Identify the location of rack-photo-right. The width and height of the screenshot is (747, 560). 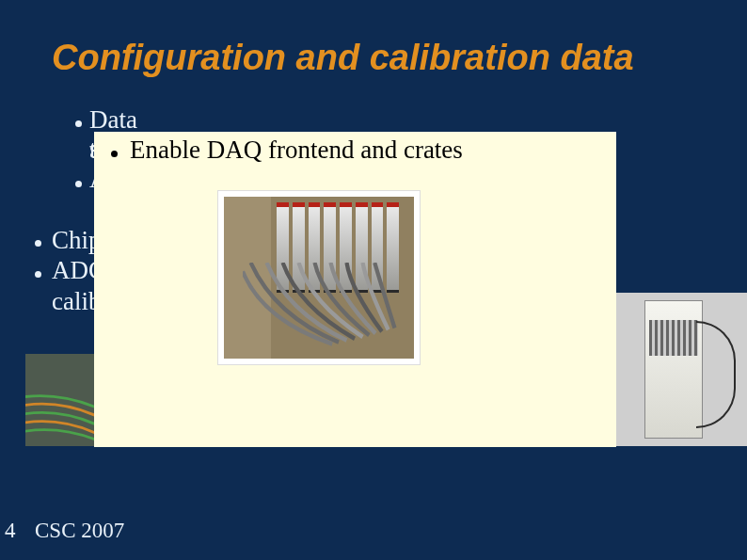
(681, 369).